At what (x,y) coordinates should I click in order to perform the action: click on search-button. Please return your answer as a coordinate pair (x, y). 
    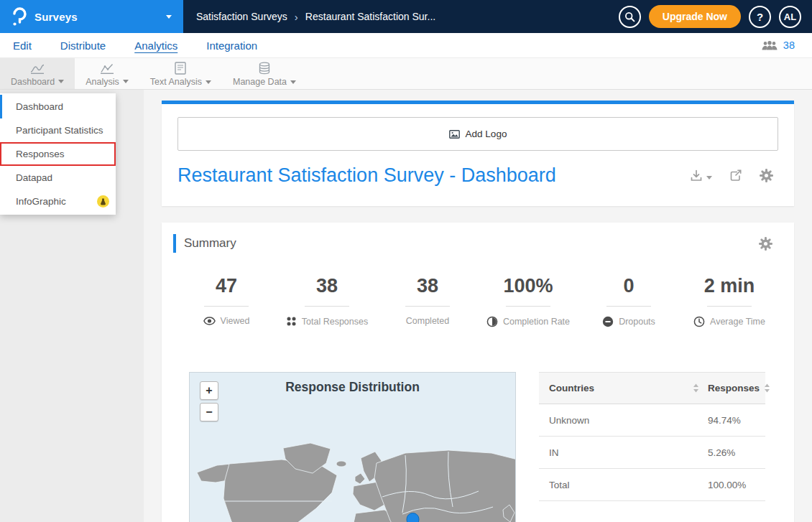
    Looking at the image, I should click on (629, 17).